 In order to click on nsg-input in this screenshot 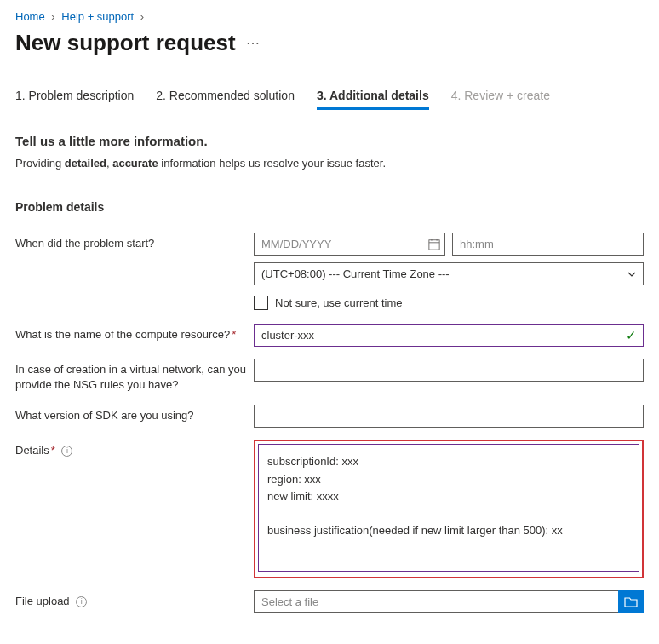, I will do `click(449, 370)`.